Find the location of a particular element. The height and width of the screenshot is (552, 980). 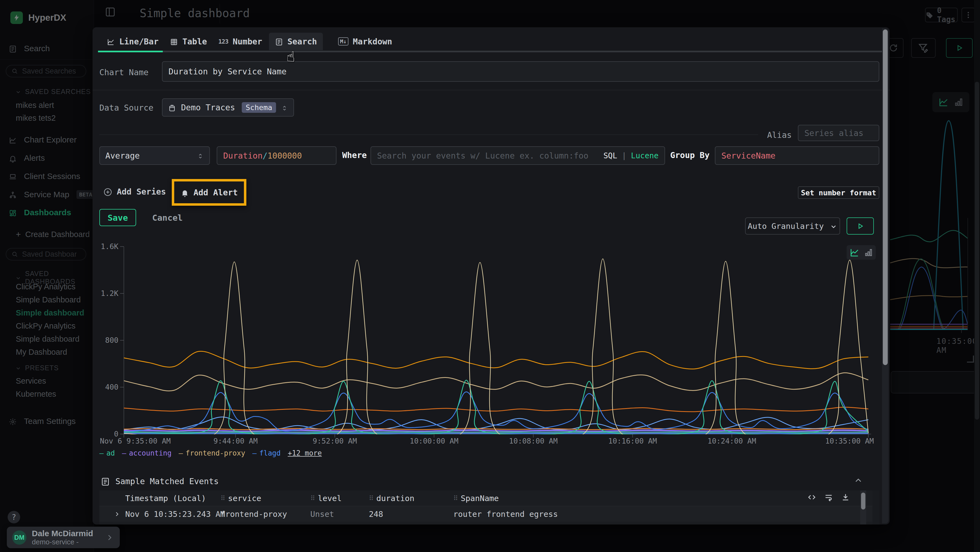

download-icon is located at coordinates (845, 498).